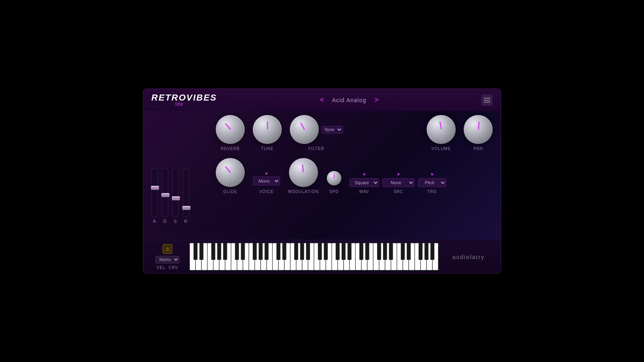 The width and height of the screenshot is (644, 362). I want to click on menu-icon, so click(487, 100).